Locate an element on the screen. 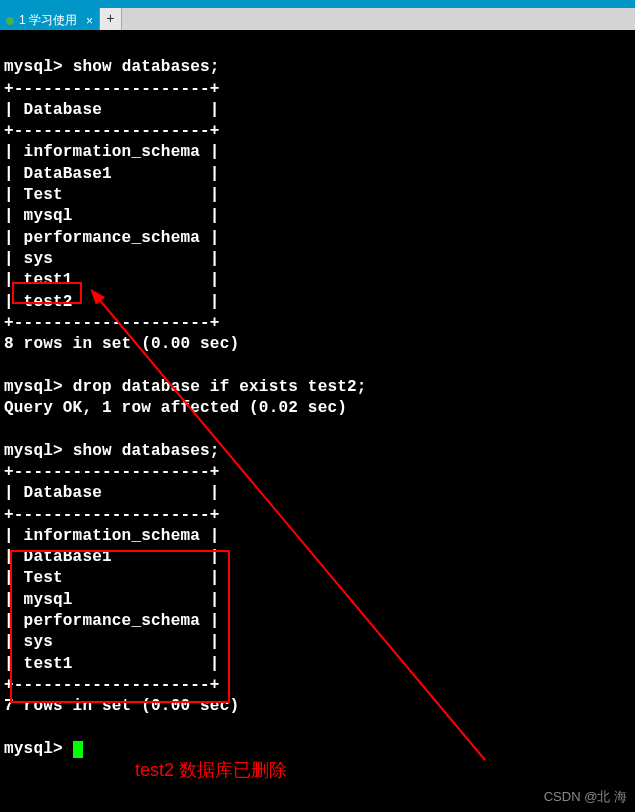  result-line: 7 rows in set (0.00 sec) is located at coordinates (122, 706).